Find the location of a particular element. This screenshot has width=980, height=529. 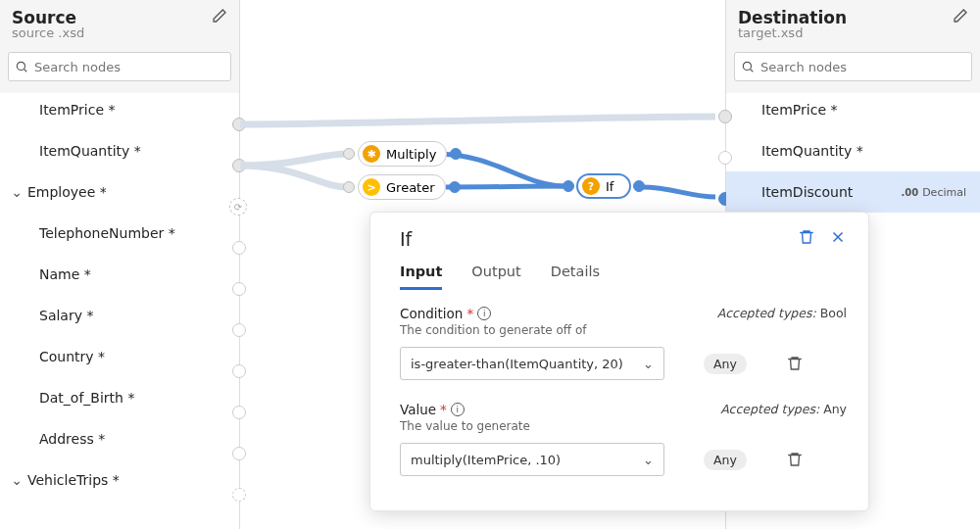

condition-hint: The condition to generate off of is located at coordinates (493, 330).